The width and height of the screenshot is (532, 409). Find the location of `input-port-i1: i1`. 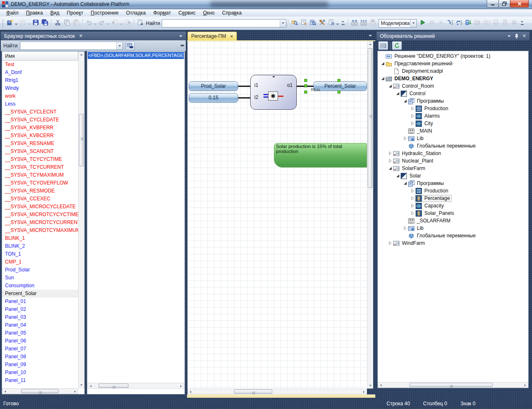

input-port-i1: i1 is located at coordinates (256, 85).